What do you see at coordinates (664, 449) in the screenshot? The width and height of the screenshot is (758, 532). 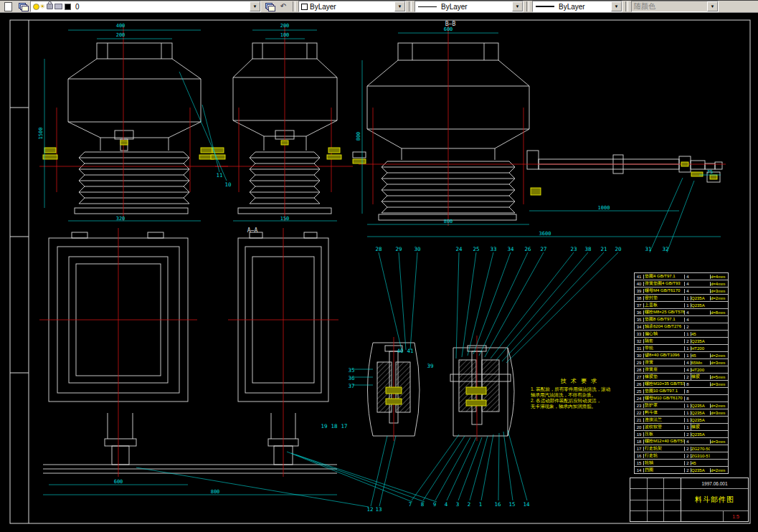 I see `parts-cell: 行走轮架` at bounding box center [664, 449].